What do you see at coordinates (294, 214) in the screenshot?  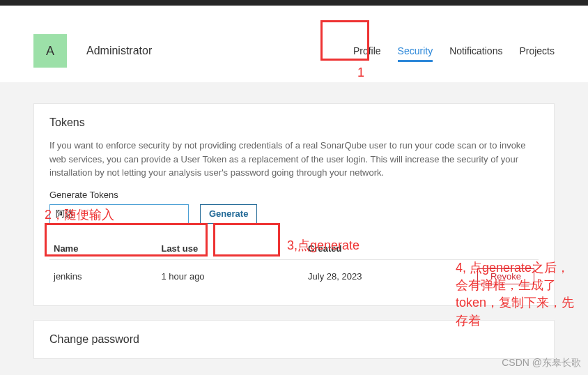 I see `generate-row: Generate` at bounding box center [294, 214].